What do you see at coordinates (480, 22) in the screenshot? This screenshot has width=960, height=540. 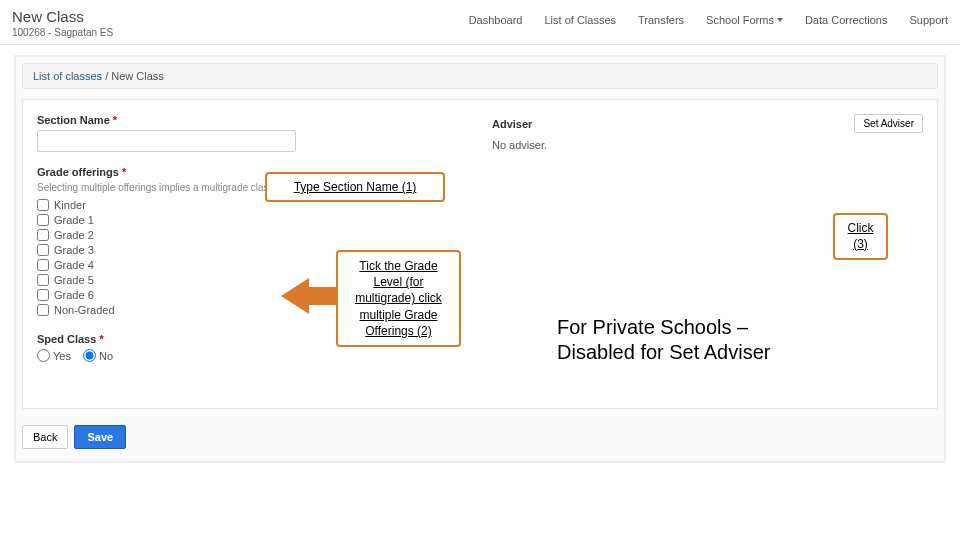 I see `topbar: New Class 100268 - Sagpatan ES Dashboard…` at bounding box center [480, 22].